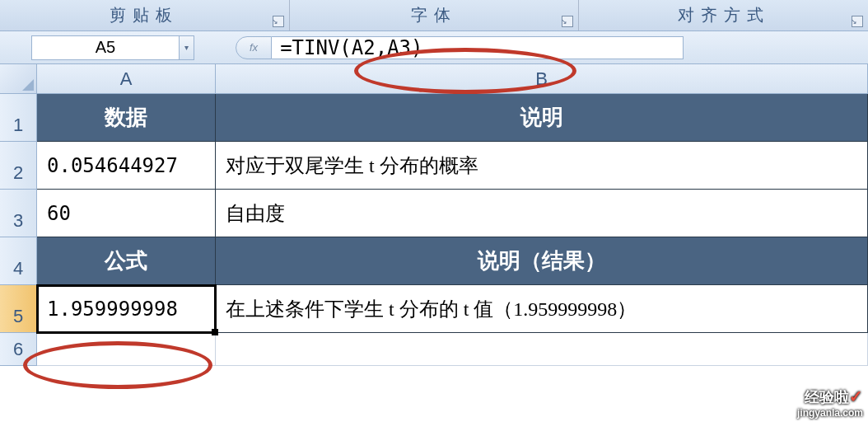 Image resolution: width=868 pixels, height=422 pixels. I want to click on row-header-5: 5, so click(18, 309).